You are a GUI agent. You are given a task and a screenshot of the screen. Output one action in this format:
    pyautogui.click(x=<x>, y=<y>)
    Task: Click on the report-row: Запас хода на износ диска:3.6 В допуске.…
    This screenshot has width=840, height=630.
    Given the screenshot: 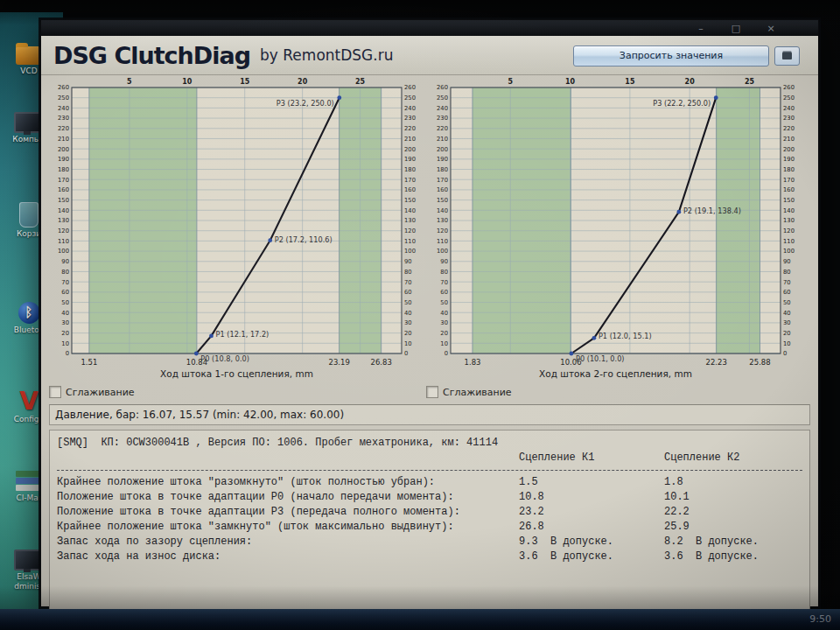 What is the action you would take?
    pyautogui.click(x=430, y=556)
    